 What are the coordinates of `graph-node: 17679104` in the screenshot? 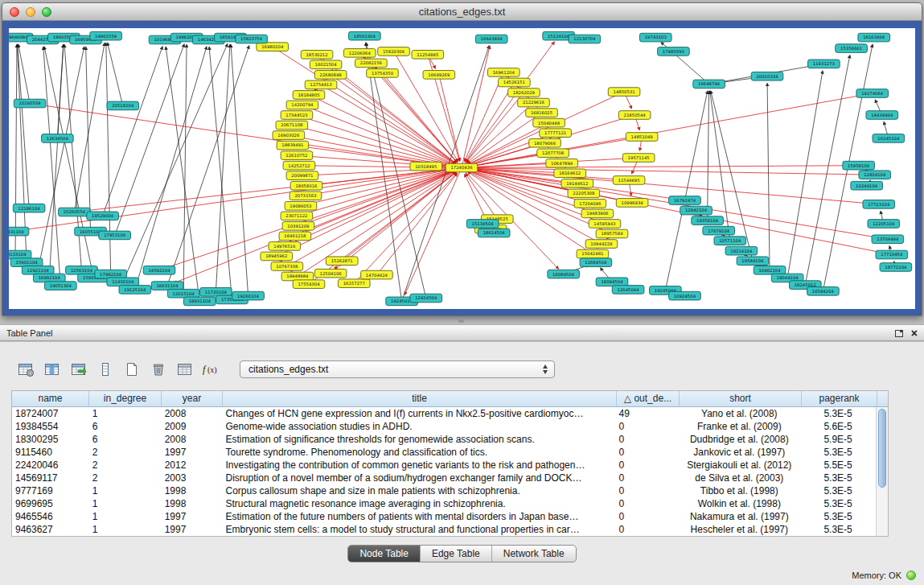 It's located at (719, 230).